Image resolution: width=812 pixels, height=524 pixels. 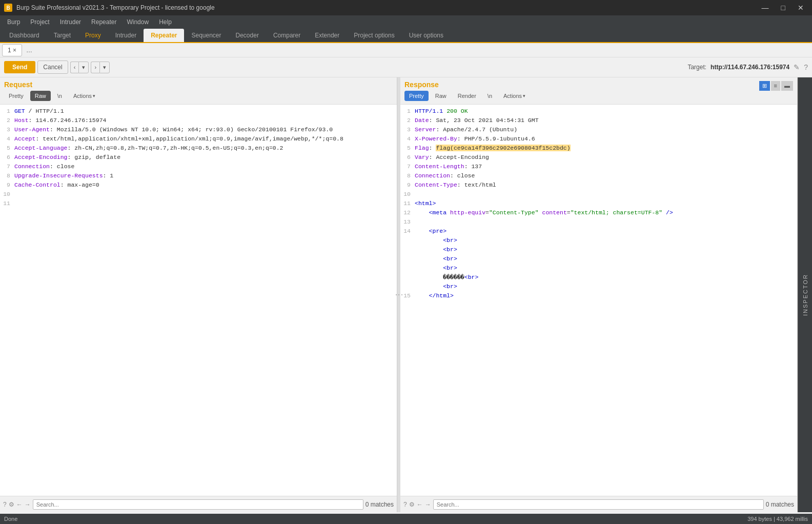 What do you see at coordinates (599, 111) in the screenshot?
I see `resp-line-1: 1 HTTP/1.1 200 OK` at bounding box center [599, 111].